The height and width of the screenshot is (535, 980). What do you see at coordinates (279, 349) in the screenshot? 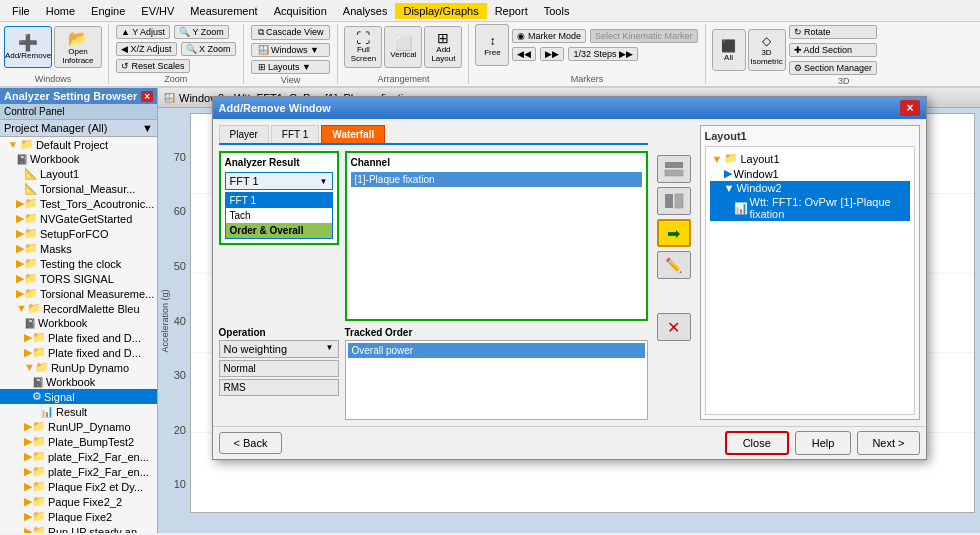
I see `operation-dropdown-1: No weighting ▼` at bounding box center [279, 349].